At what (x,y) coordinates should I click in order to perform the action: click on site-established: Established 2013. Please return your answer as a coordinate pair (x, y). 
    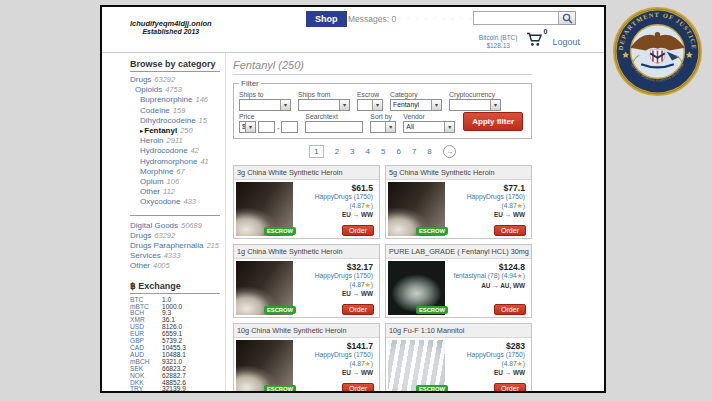
    Looking at the image, I should click on (171, 32).